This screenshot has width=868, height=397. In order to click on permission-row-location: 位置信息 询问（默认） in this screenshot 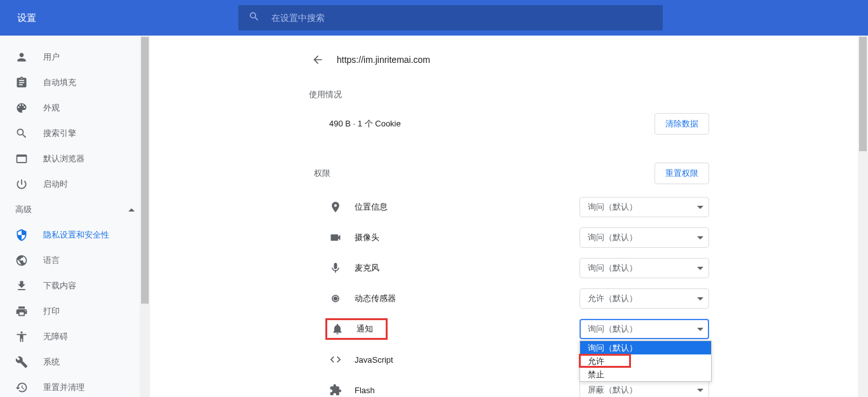, I will do `click(509, 207)`.